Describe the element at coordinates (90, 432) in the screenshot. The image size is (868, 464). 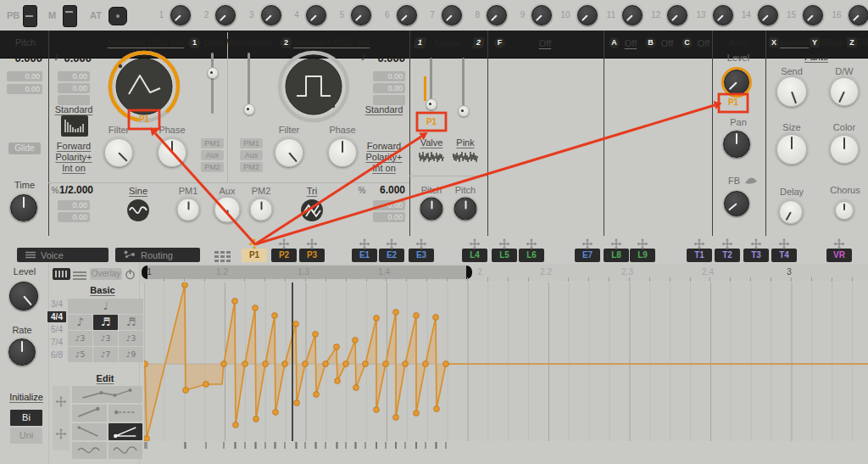
I see `edit-tool-line-down` at that location.